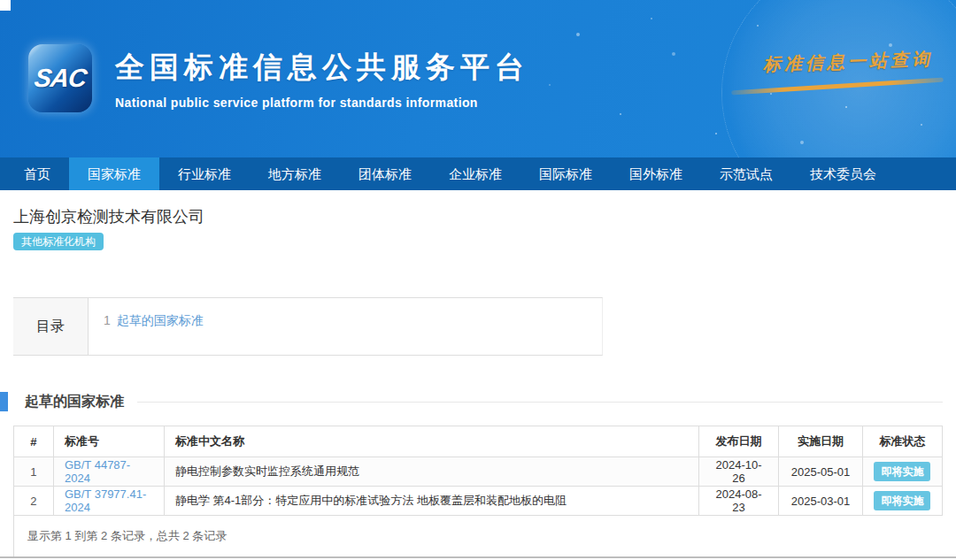 The height and width of the screenshot is (560, 956). I want to click on page-corner, so click(5, 5).